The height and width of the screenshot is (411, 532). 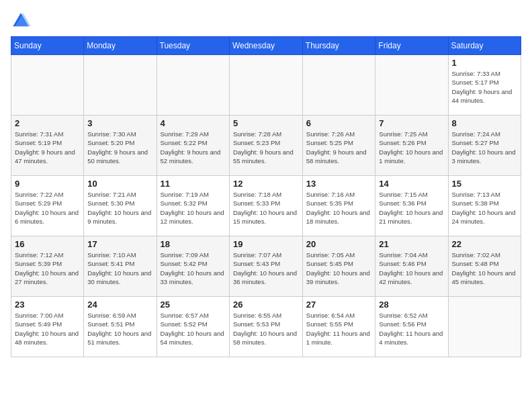 I want to click on calendar-cell: 24Sunrise: 6:59 AMSunset: 5:51 PMDayligh…, so click(x=120, y=327).